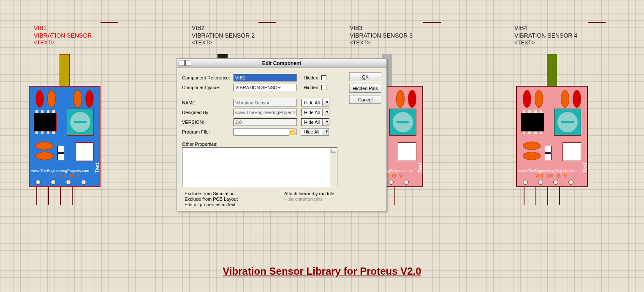  I want to click on programfile-label: Program File:, so click(208, 132).